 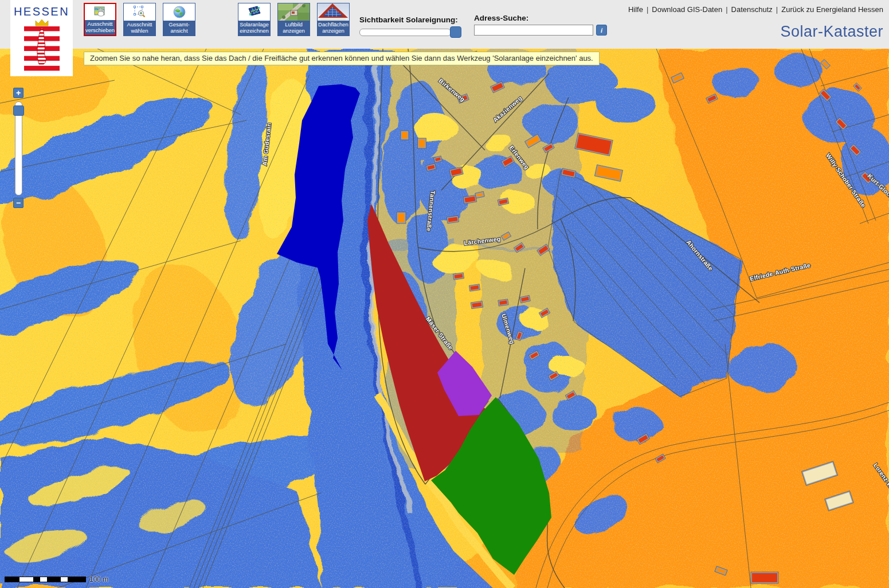 What do you see at coordinates (752, 9) in the screenshot?
I see `link-datenschutz: Datenschutz` at bounding box center [752, 9].